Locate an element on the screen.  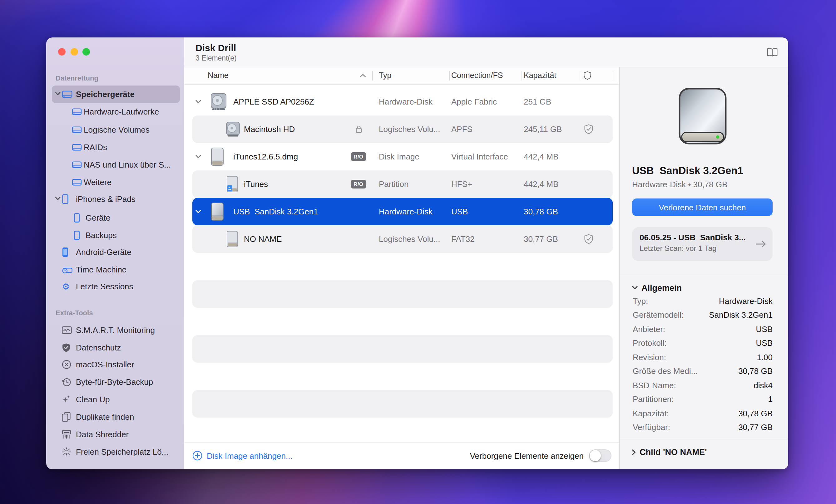
sidebar-item-raids: RAIDs is located at coordinates (115, 147).